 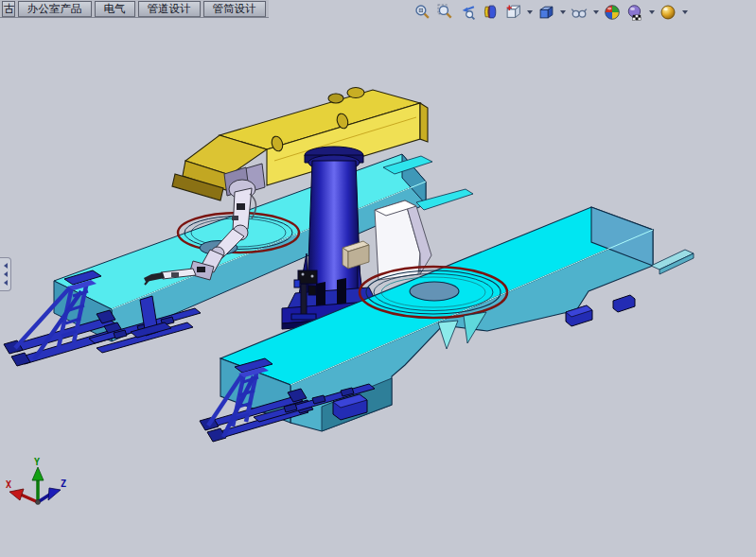 What do you see at coordinates (668, 12) in the screenshot?
I see `view-settings-button` at bounding box center [668, 12].